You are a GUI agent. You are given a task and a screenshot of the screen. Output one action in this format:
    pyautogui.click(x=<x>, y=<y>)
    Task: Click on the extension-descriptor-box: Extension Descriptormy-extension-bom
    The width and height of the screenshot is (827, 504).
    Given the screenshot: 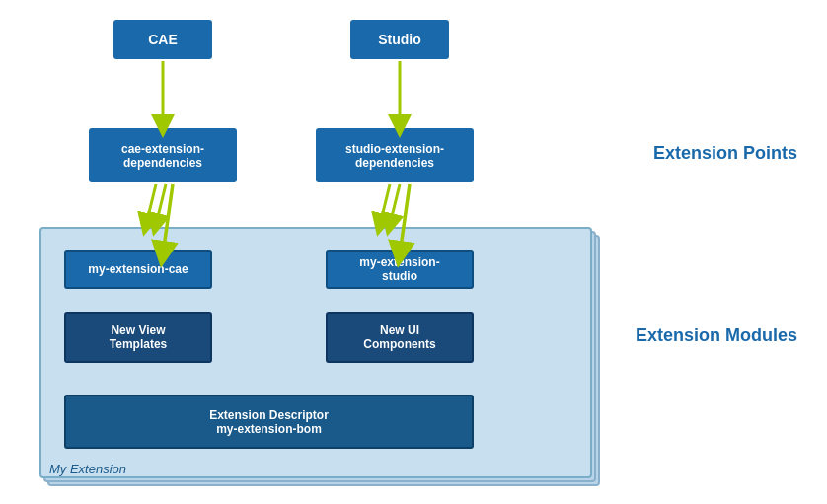 What is the action you would take?
    pyautogui.click(x=268, y=422)
    